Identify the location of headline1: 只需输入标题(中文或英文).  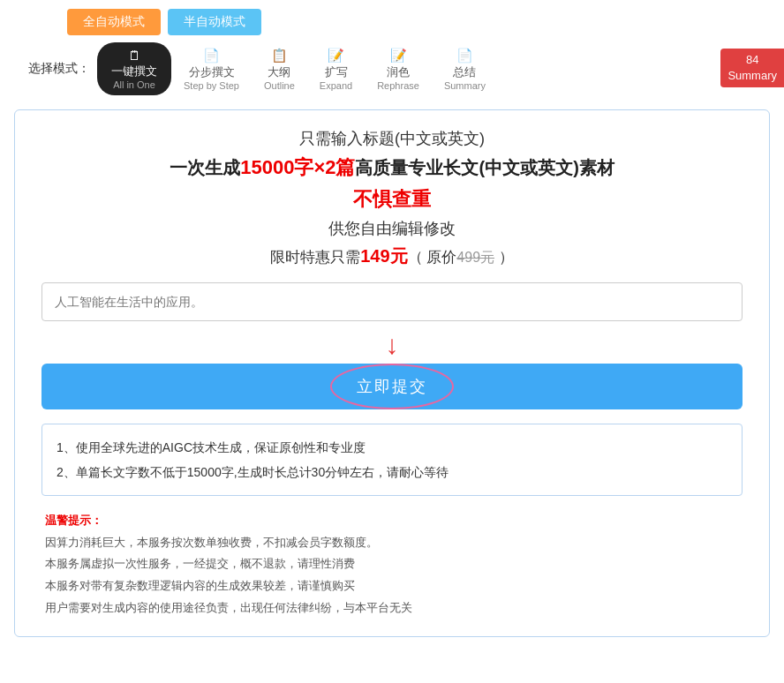
(392, 139).